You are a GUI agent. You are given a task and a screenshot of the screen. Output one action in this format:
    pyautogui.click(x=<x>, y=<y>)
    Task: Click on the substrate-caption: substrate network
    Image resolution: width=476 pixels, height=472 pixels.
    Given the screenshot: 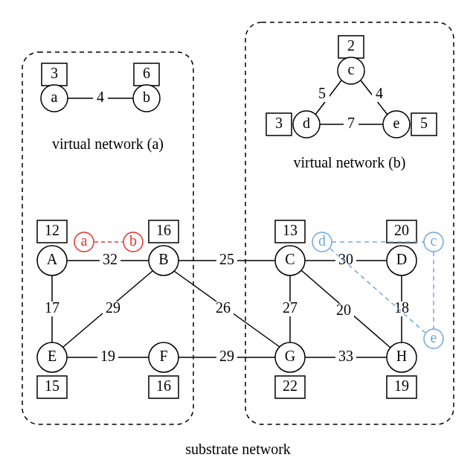 What is the action you would take?
    pyautogui.click(x=238, y=449)
    